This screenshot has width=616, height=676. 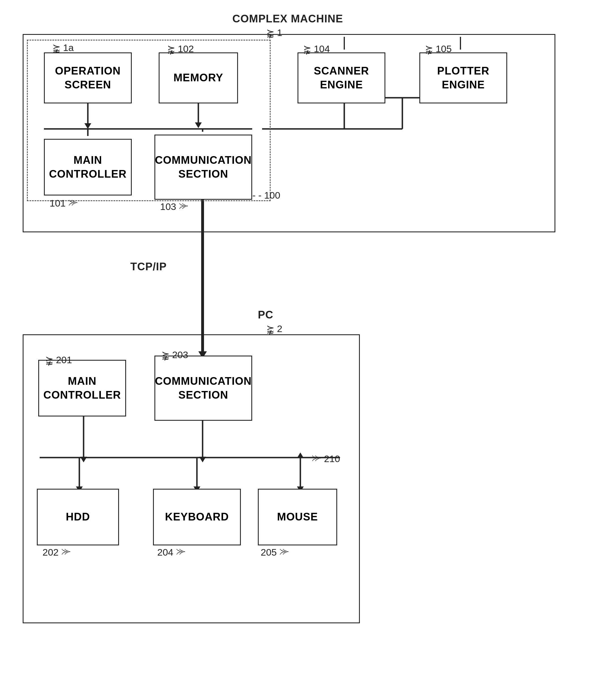 I want to click on pc-comm-section-label: COMMUNICATIONSECTION, so click(x=203, y=388).